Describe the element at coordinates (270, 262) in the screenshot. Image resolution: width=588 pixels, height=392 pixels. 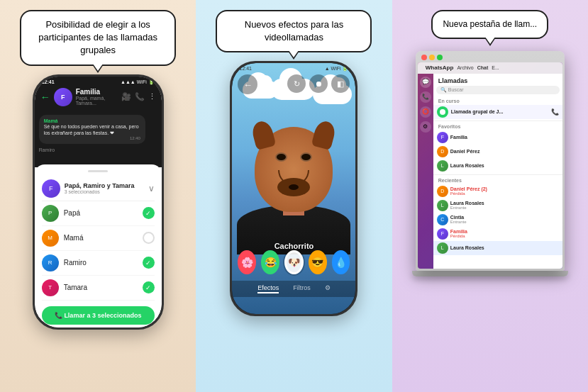
I see `effect-btn-2: 😂` at that location.